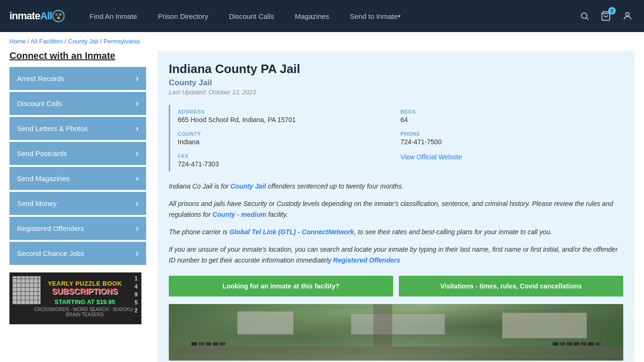  Describe the element at coordinates (512, 134) in the screenshot. I see `phone-label: PHONE` at that location.